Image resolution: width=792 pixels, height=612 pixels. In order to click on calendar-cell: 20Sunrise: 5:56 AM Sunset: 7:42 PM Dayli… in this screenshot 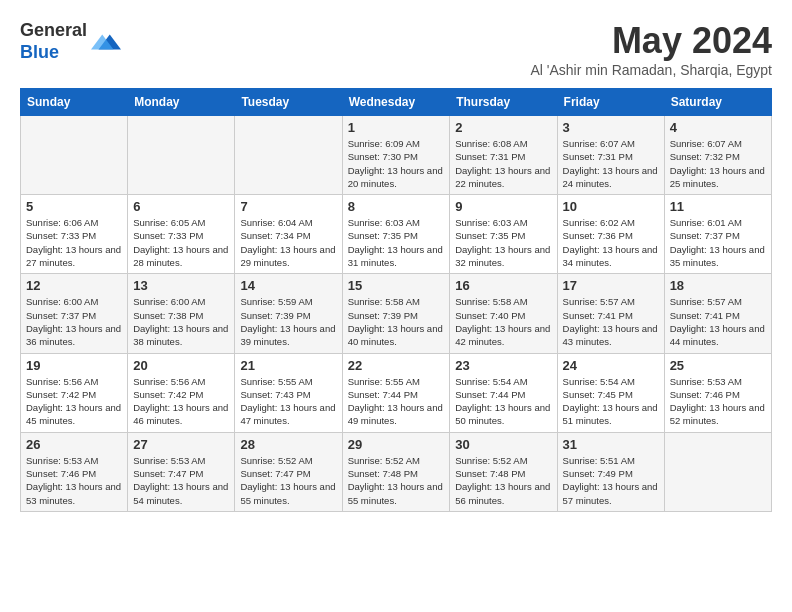, I will do `click(182, 392)`.